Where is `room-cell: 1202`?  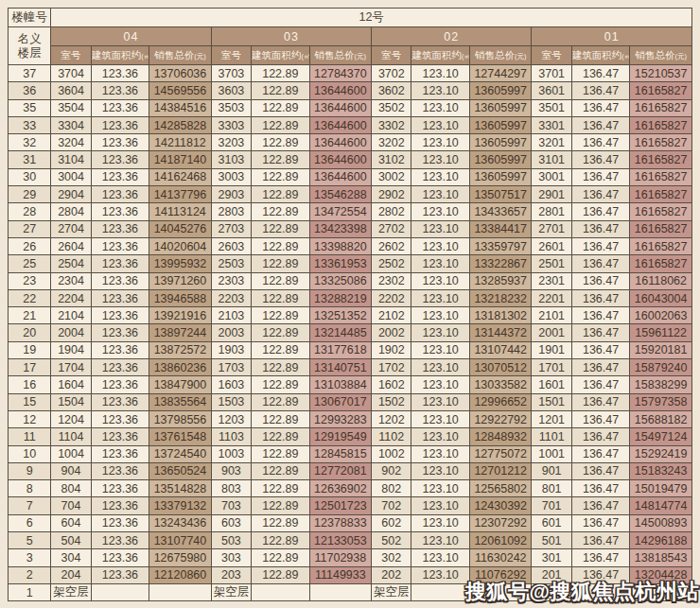
room-cell: 1202 is located at coordinates (392, 419).